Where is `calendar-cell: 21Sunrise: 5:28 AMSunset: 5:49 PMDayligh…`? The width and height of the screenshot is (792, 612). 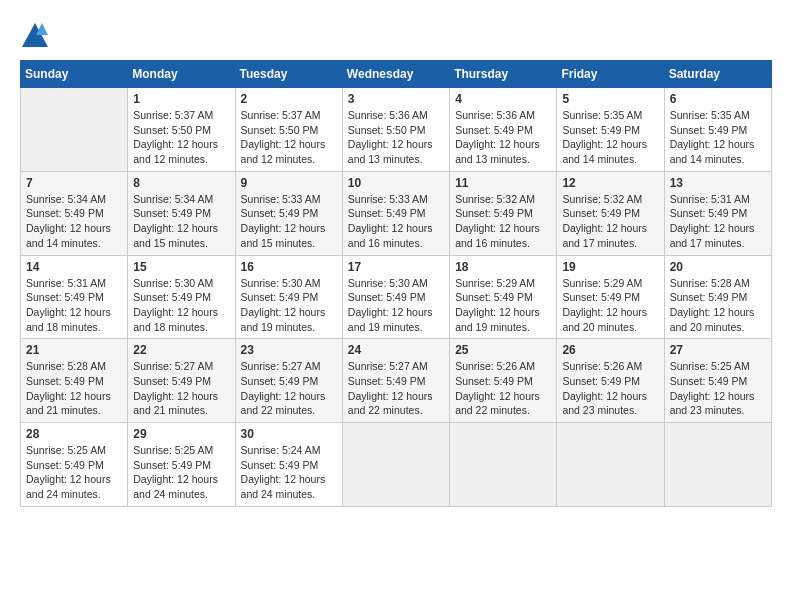 calendar-cell: 21Sunrise: 5:28 AMSunset: 5:49 PMDayligh… is located at coordinates (74, 381).